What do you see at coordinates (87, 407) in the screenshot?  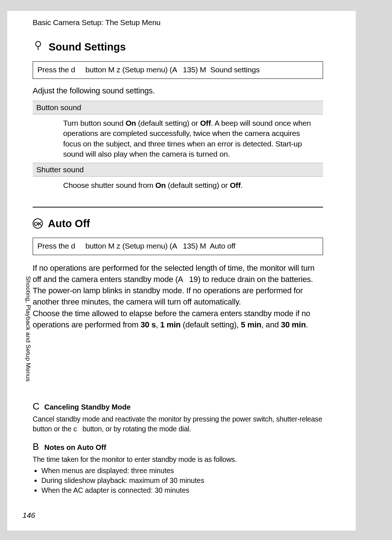 I see `note-heading: Canceling Standby Mode` at bounding box center [87, 407].